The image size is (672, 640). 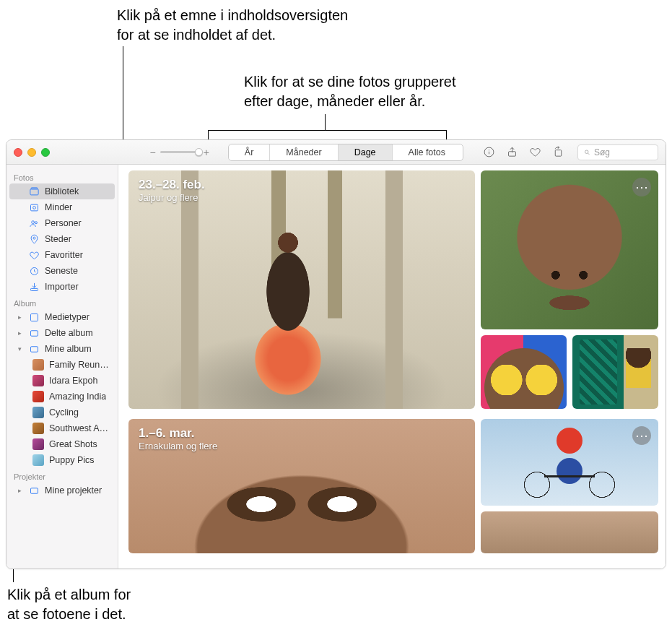 What do you see at coordinates (336, 152) in the screenshot?
I see `toolbar: − + År Måneder Dage Alle fotos` at bounding box center [336, 152].